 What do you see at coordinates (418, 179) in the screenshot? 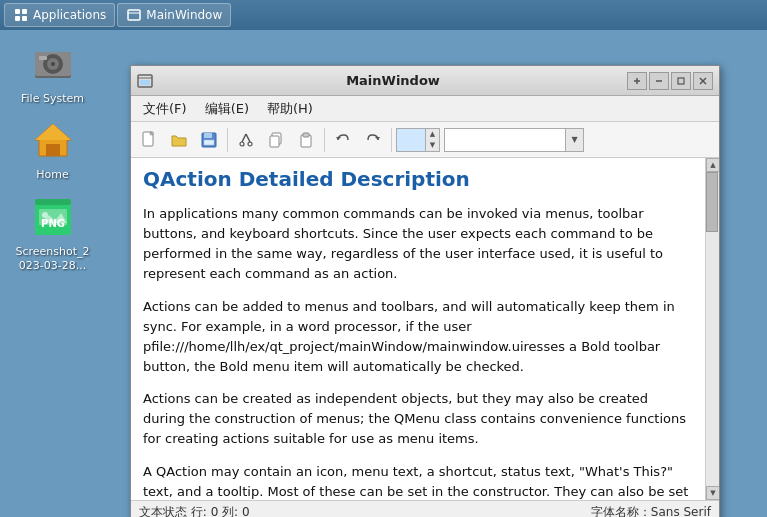
I see `content-heading: QAction Detailed Description` at bounding box center [418, 179].